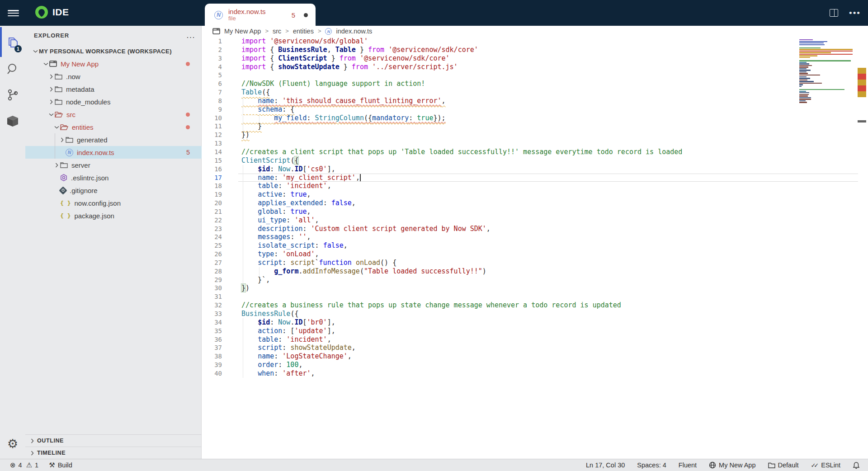 The height and width of the screenshot is (471, 868). Describe the element at coordinates (501, 331) in the screenshot. I see `code-line-35: 35 action: ['update'],` at that location.